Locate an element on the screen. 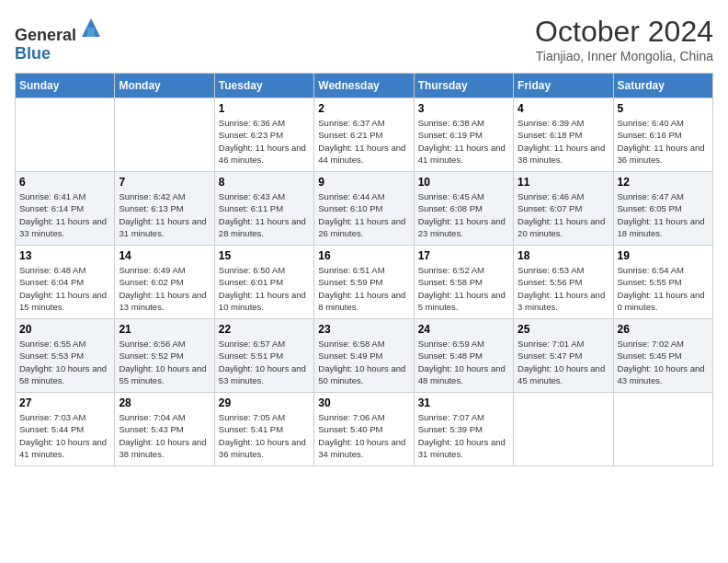 The width and height of the screenshot is (728, 563). calendar-cell: 14Sunrise: 6:49 AMSunset: 6:02 PMDayligh… is located at coordinates (165, 282).